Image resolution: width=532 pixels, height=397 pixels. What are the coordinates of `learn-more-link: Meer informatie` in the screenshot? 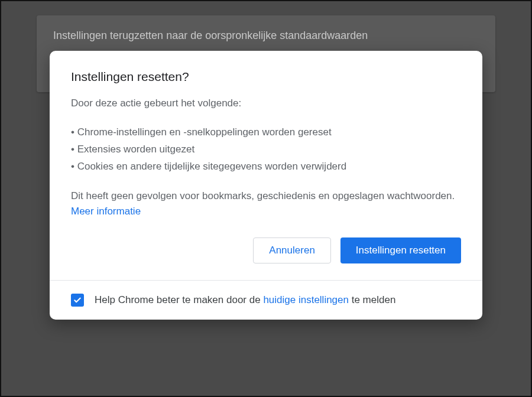 It's located at (106, 211).